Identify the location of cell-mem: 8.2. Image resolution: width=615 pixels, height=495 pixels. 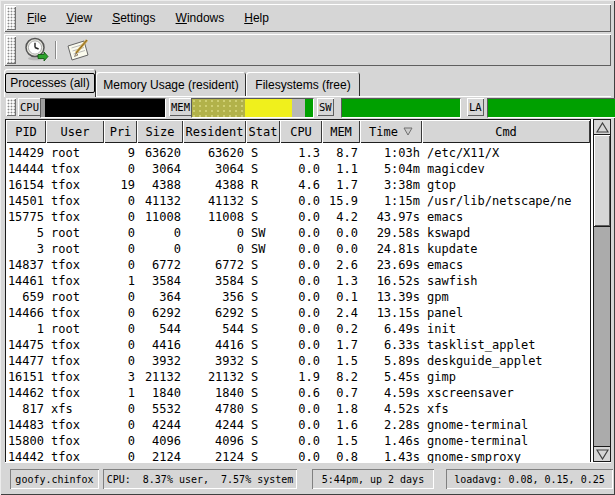
(341, 377).